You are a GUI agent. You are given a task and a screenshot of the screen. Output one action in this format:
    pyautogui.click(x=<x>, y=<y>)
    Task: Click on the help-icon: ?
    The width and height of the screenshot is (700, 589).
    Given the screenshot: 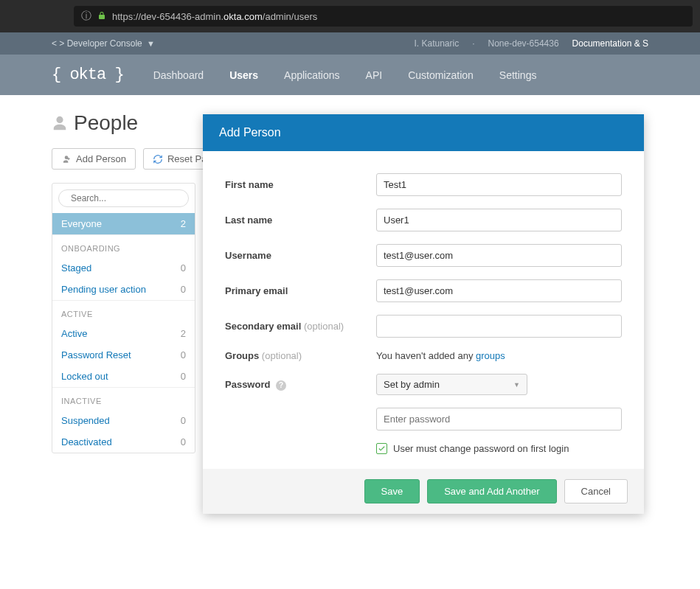 What is the action you would take?
    pyautogui.click(x=281, y=386)
    